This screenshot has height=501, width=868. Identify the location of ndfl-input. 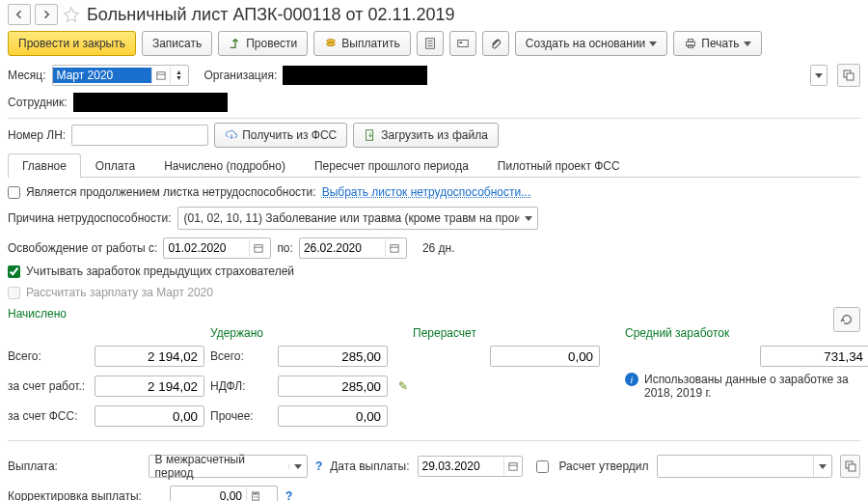
(333, 386).